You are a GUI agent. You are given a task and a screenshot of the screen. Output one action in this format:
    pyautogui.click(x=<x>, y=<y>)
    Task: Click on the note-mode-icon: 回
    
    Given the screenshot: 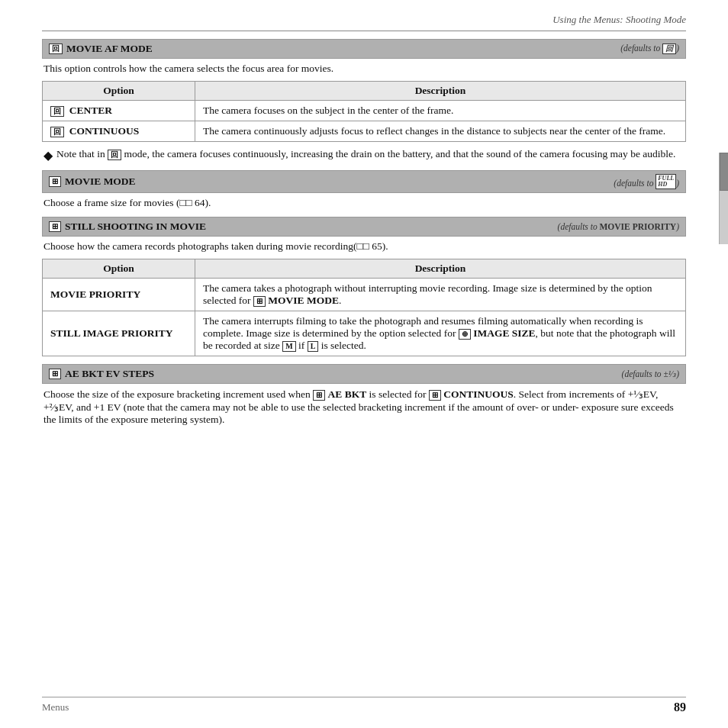 What is the action you would take?
    pyautogui.click(x=114, y=155)
    